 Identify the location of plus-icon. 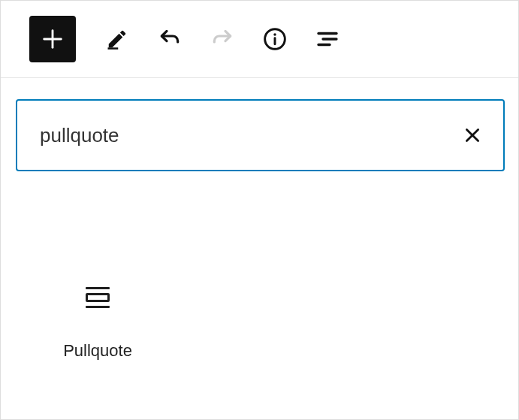
(53, 39).